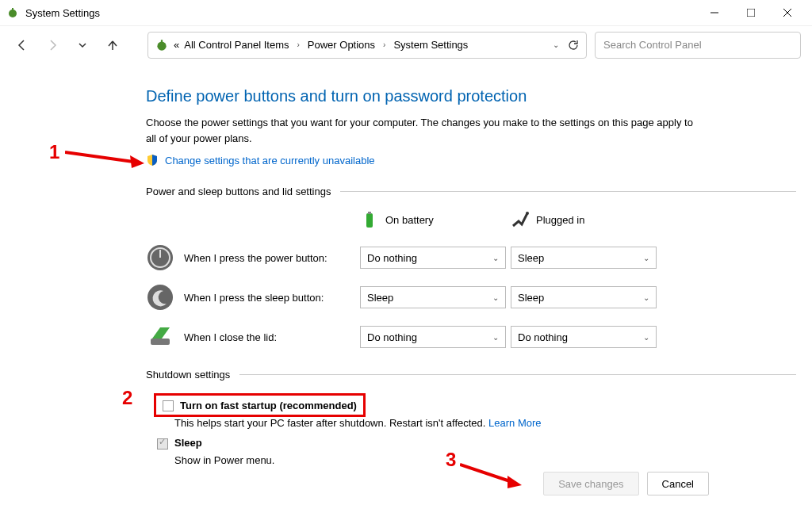 The width and height of the screenshot is (812, 505). I want to click on toolbar: « All Control Panel Items › Power Option…, so click(406, 44).